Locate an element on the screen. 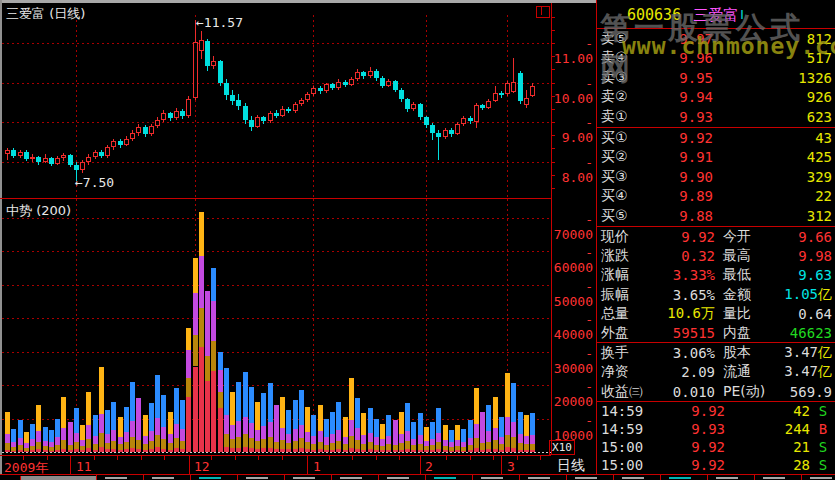 The height and width of the screenshot is (480, 835). info-value: 0.010 is located at coordinates (684, 392).